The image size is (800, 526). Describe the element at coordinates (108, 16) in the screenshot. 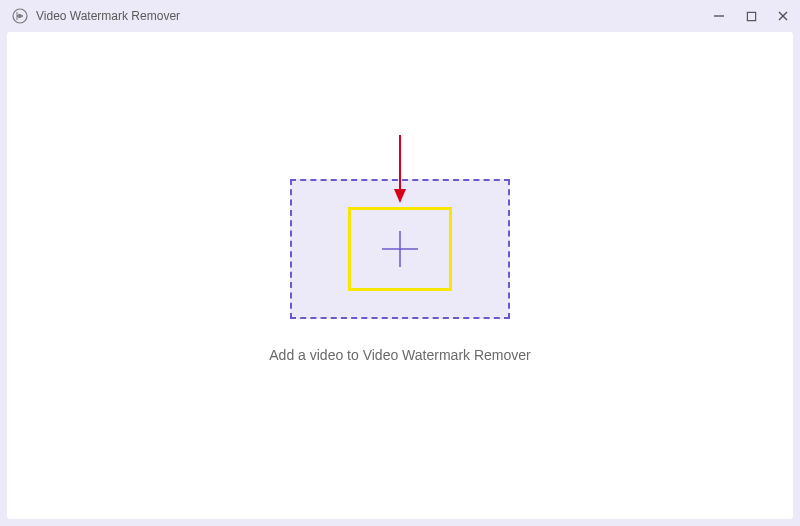

I see `app-title: Video Watermark Remover` at that location.